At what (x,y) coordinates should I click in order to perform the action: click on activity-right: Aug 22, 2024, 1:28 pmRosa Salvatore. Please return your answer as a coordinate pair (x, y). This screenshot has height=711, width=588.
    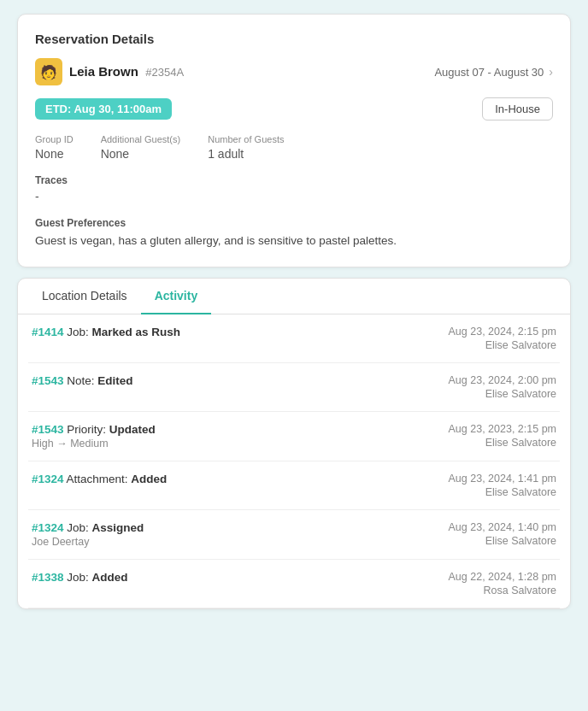
    Looking at the image, I should click on (503, 584).